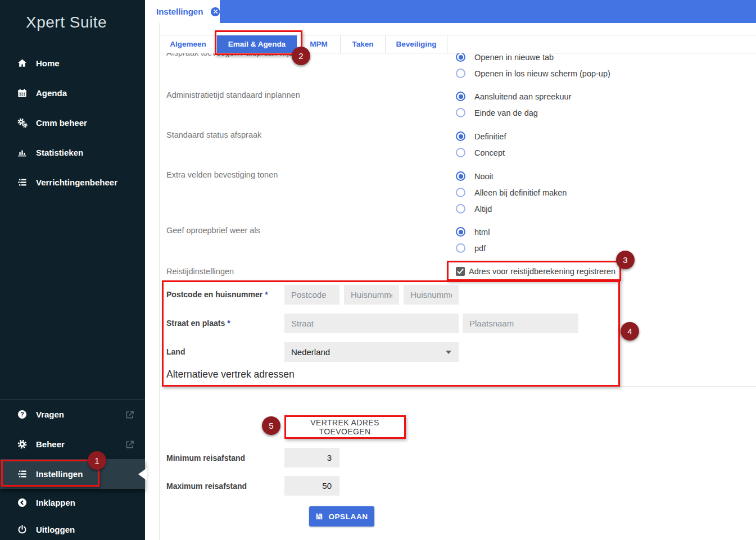 The height and width of the screenshot is (540, 756). What do you see at coordinates (514, 57) in the screenshot?
I see `radio-label: Openen in nieuwe tab` at bounding box center [514, 57].